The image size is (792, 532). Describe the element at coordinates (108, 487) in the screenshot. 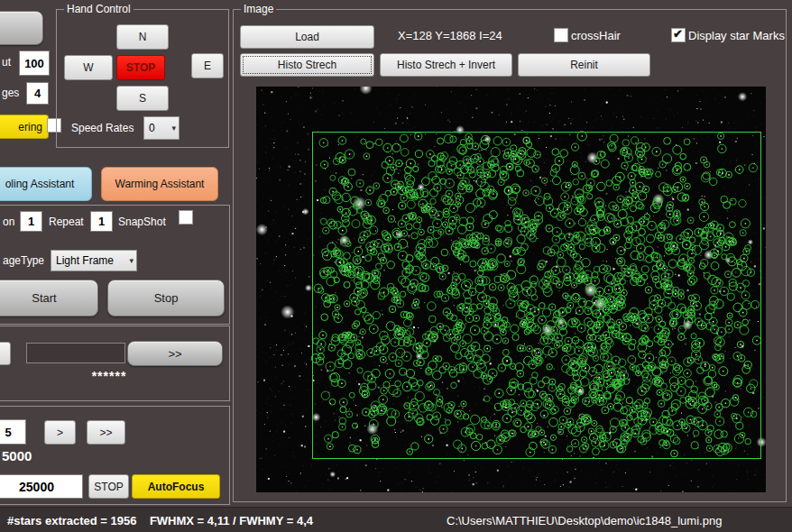

I see `focus-stop-button: STOP` at that location.